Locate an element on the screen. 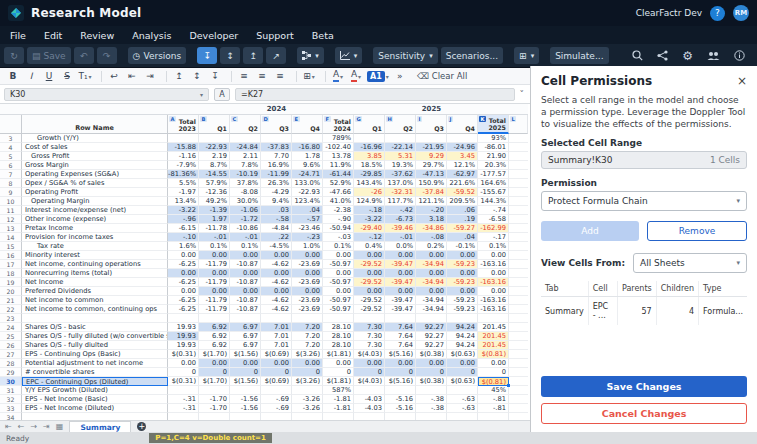  grid-cell: -.90 is located at coordinates (338, 220).